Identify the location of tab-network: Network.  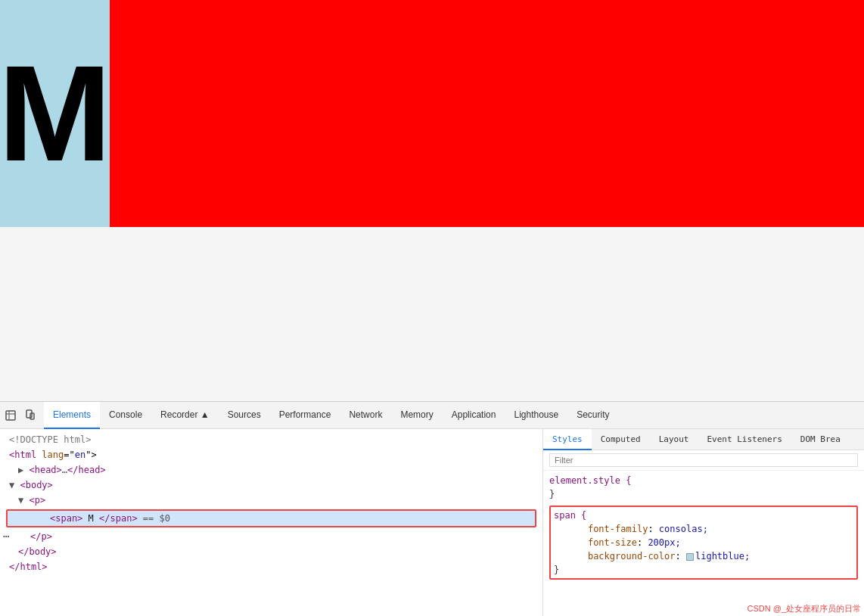
(365, 415).